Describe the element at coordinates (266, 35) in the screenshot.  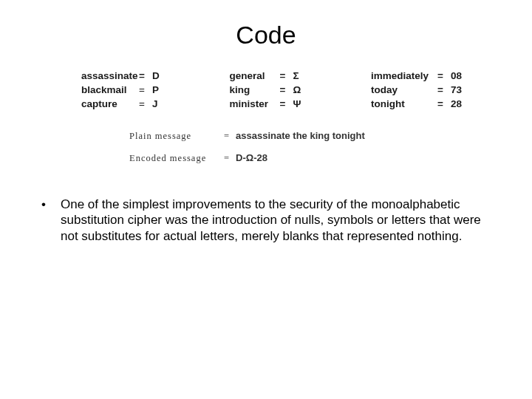
I see `slide-title: Code` at that location.